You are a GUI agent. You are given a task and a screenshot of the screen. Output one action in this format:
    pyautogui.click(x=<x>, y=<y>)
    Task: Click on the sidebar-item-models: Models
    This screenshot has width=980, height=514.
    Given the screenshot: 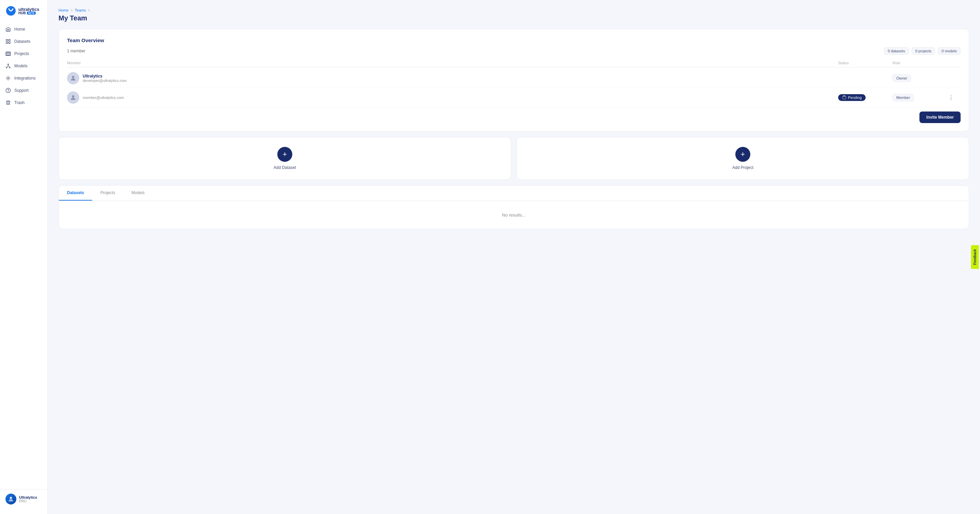 What is the action you would take?
    pyautogui.click(x=24, y=66)
    